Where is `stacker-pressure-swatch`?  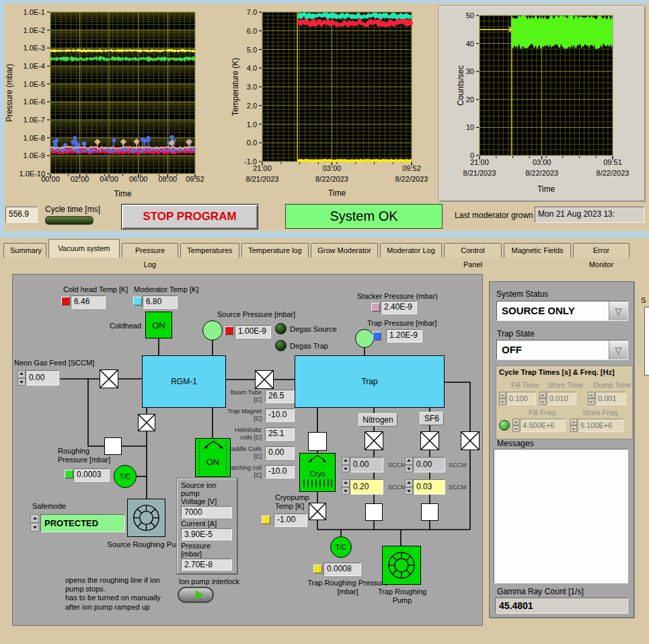 stacker-pressure-swatch is located at coordinates (375, 307).